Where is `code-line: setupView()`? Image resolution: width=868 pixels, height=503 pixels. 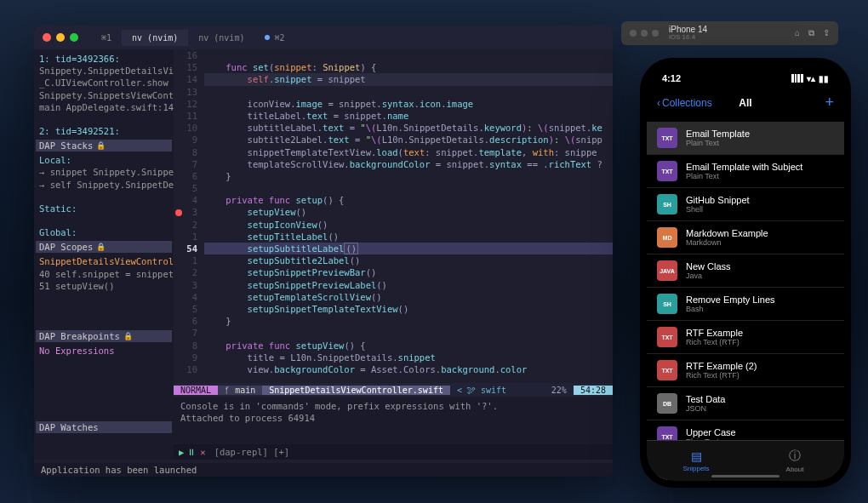 code-line: setupView() is located at coordinates (408, 212).